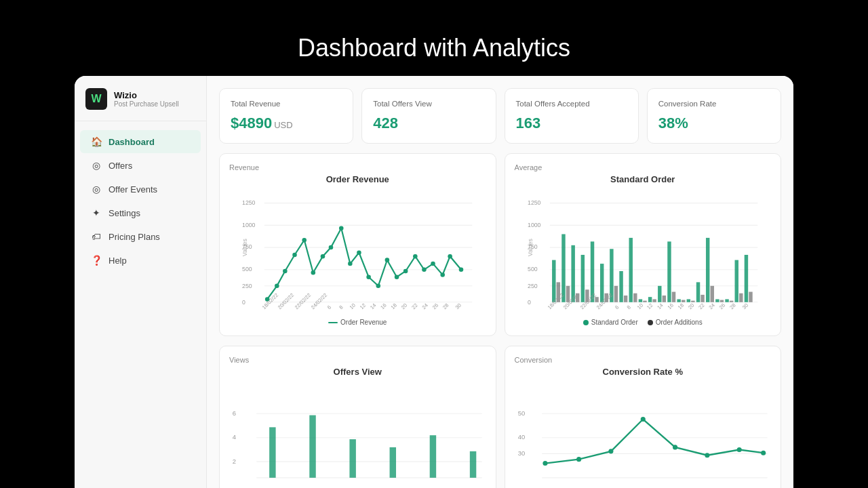 The height and width of the screenshot is (488, 868). I want to click on legend-dot-additions, so click(650, 323).